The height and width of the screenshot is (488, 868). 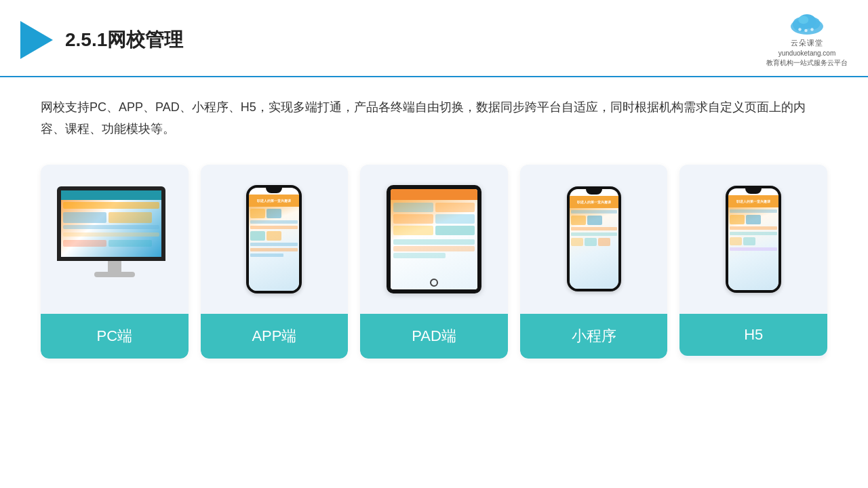 I want to click on brand-logo: 云朵课堂 yunduoketang.com 教育机构一站式服务云平台, so click(x=807, y=40).